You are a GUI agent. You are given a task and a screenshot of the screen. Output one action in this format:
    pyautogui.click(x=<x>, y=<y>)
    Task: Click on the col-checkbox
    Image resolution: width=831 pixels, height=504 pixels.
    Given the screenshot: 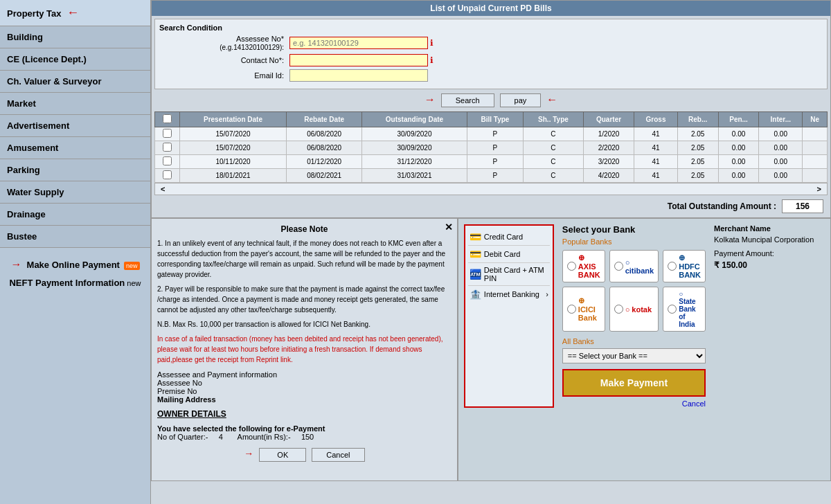 What is the action you would take?
    pyautogui.click(x=168, y=120)
    